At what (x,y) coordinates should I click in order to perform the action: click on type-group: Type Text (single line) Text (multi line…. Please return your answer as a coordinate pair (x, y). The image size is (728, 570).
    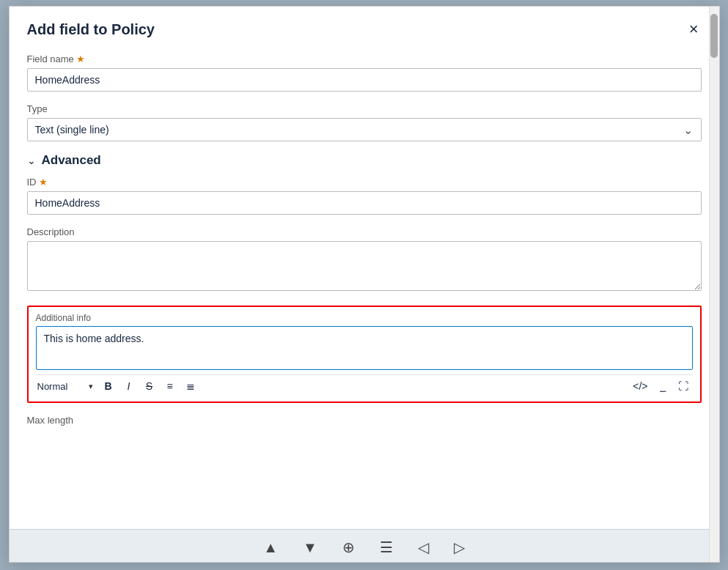
    Looking at the image, I should click on (364, 122).